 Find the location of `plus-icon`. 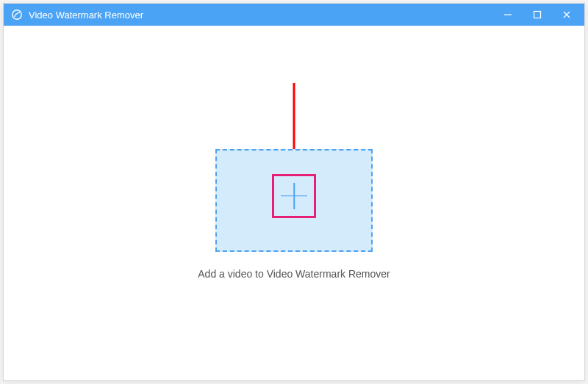

plus-icon is located at coordinates (294, 196).